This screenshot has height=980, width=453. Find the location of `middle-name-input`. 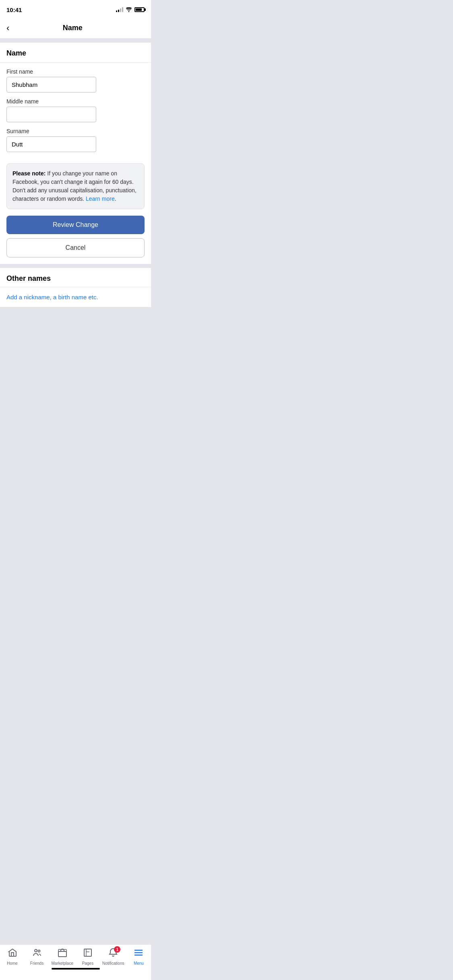

middle-name-input is located at coordinates (52, 114).